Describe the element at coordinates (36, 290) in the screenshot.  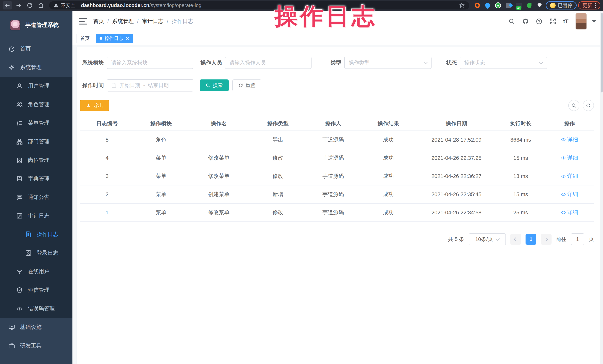
I see `sidebar-item-sms-management: 短信管理` at that location.